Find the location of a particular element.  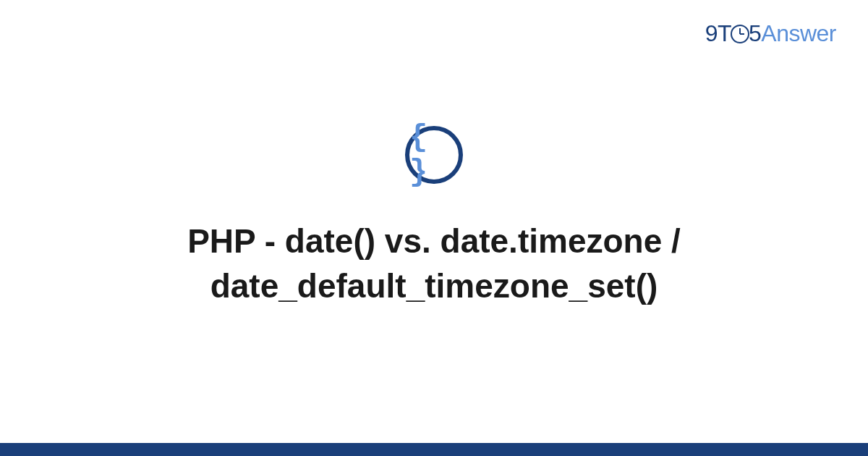

logo-text-9t: 9T is located at coordinates (718, 33).